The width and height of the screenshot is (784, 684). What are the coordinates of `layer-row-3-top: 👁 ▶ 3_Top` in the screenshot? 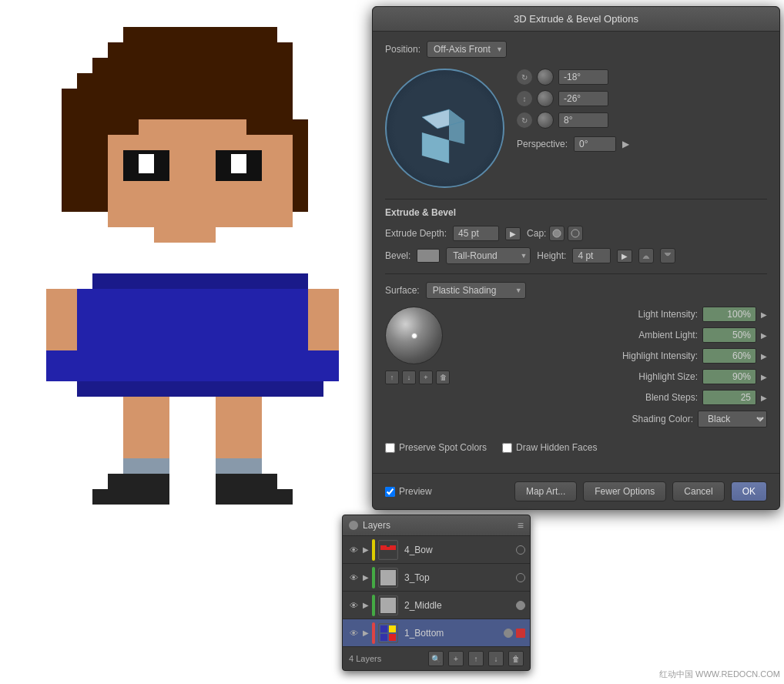 It's located at (436, 578).